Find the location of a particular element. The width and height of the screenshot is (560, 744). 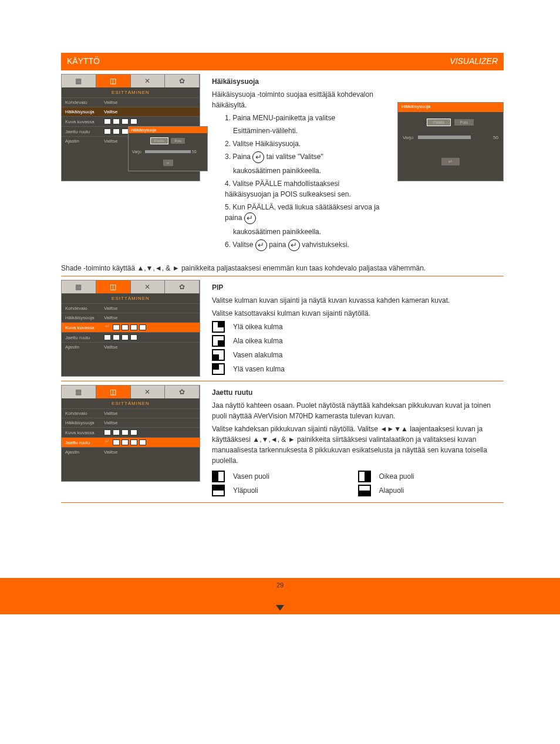

osd-popup-small: Häikäisysuoja Päälle Pois Varjo 50 is located at coordinates (168, 149).